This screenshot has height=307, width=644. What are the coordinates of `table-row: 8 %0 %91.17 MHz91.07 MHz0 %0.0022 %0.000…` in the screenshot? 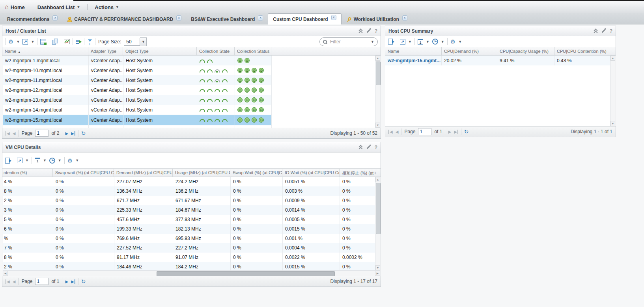 It's located at (189, 257).